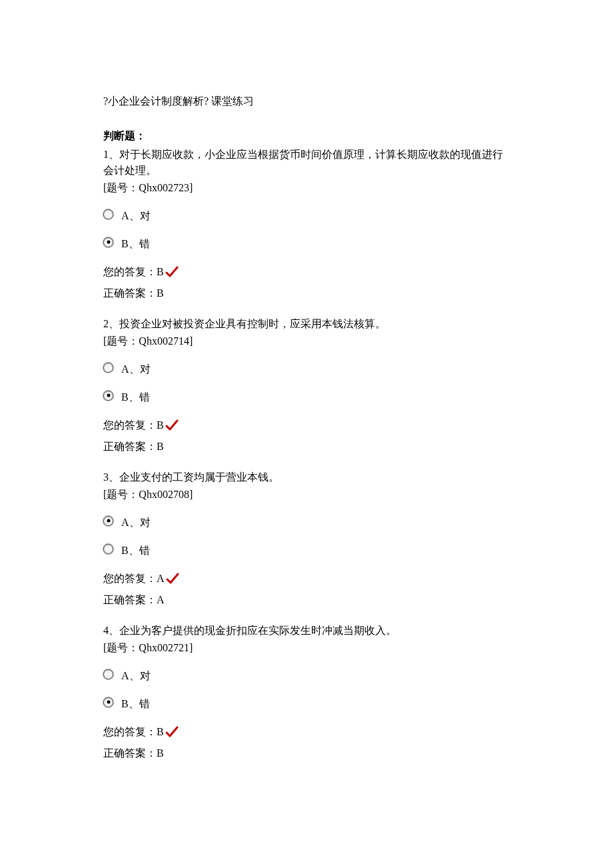 This screenshot has height=868, width=613. Describe the element at coordinates (306, 224) in the screenshot. I see `question: 1、对于长期应收款，小企业应当根据货币时间价值原理，计算长期应收款的现值进行会计…` at that location.